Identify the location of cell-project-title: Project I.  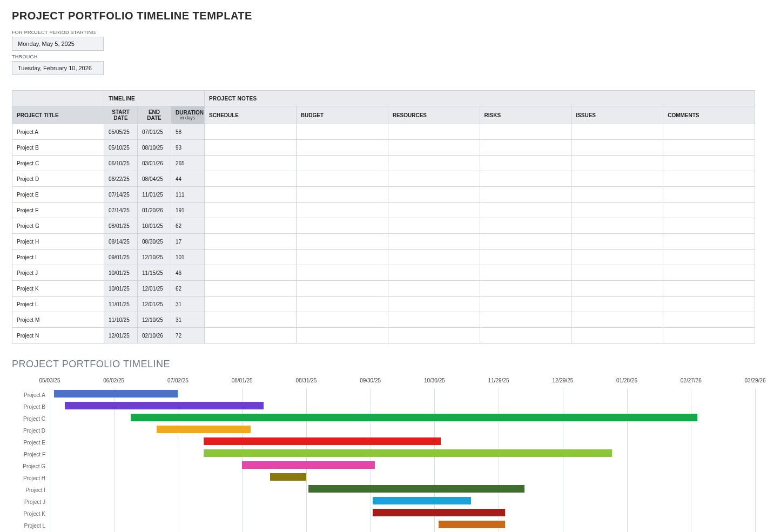
(58, 257).